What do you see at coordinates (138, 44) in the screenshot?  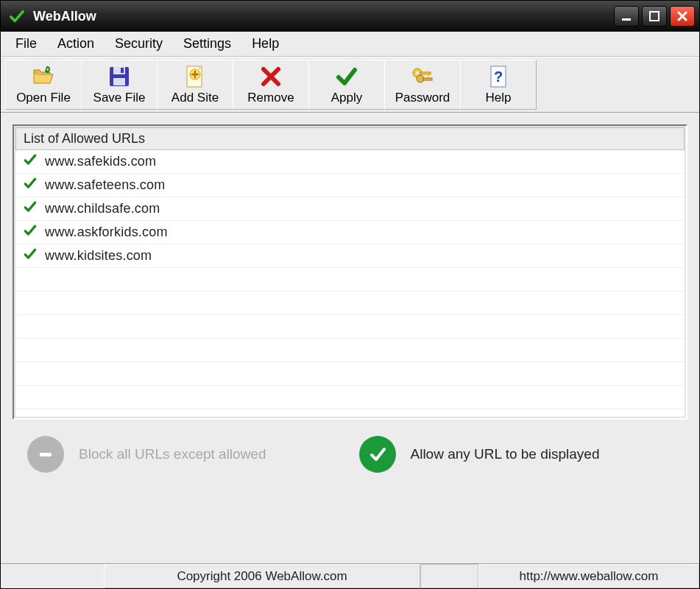 I see `menu-security: Security` at bounding box center [138, 44].